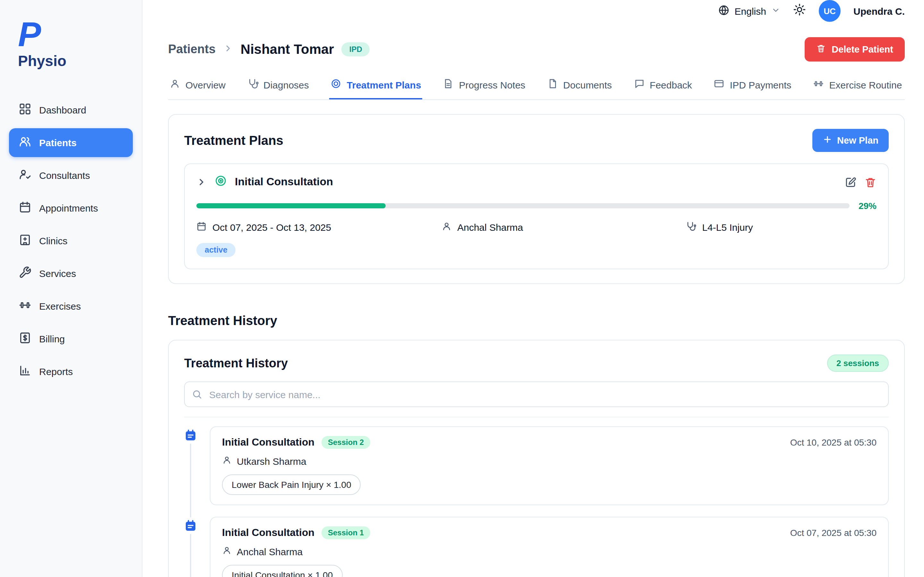 This screenshot has height=577, width=924. Describe the element at coordinates (205, 85) in the screenshot. I see `tab-label: Overview` at that location.